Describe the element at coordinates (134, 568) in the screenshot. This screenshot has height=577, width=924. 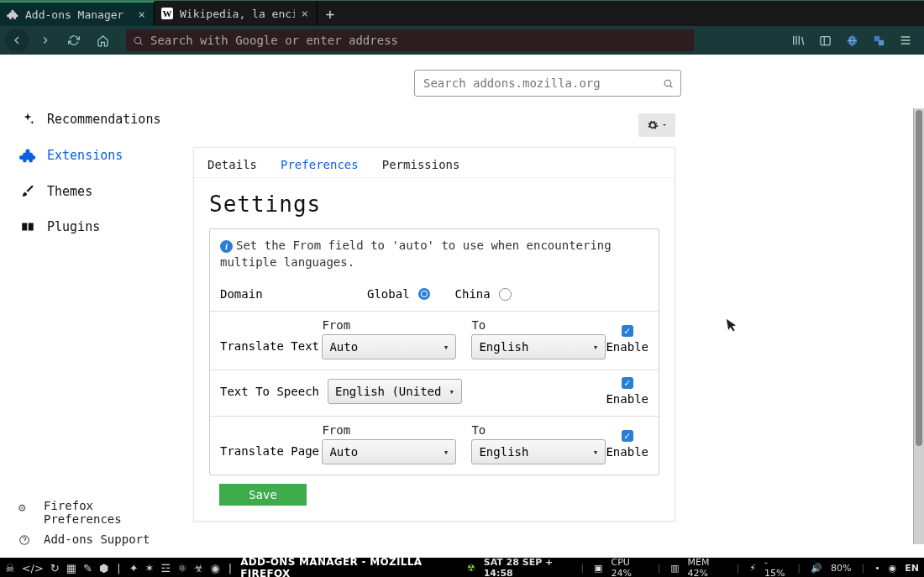
I see `leaf-icon: ✦` at that location.